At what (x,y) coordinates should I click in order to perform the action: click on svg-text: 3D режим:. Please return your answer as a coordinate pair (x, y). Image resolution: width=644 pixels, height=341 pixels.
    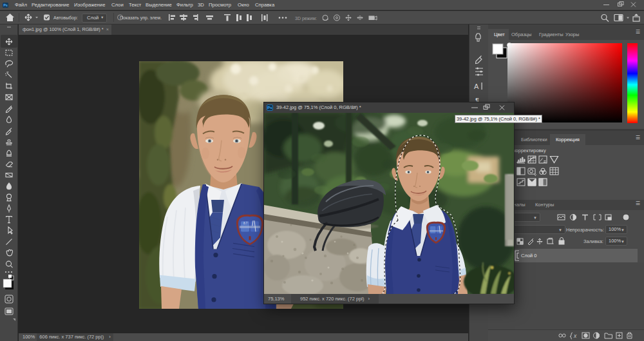
    Looking at the image, I should click on (306, 19).